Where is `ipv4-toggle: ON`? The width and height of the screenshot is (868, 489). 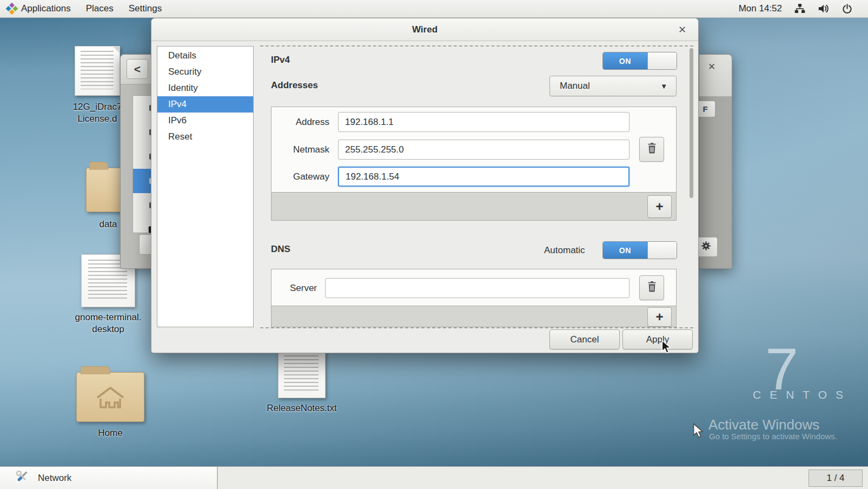 ipv4-toggle: ON is located at coordinates (640, 61).